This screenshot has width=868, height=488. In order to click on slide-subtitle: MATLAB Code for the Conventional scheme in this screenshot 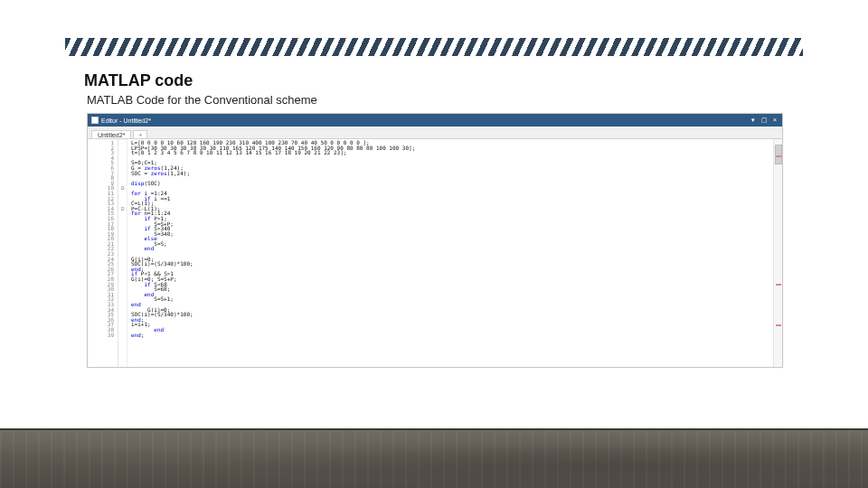, I will do `click(203, 99)`.